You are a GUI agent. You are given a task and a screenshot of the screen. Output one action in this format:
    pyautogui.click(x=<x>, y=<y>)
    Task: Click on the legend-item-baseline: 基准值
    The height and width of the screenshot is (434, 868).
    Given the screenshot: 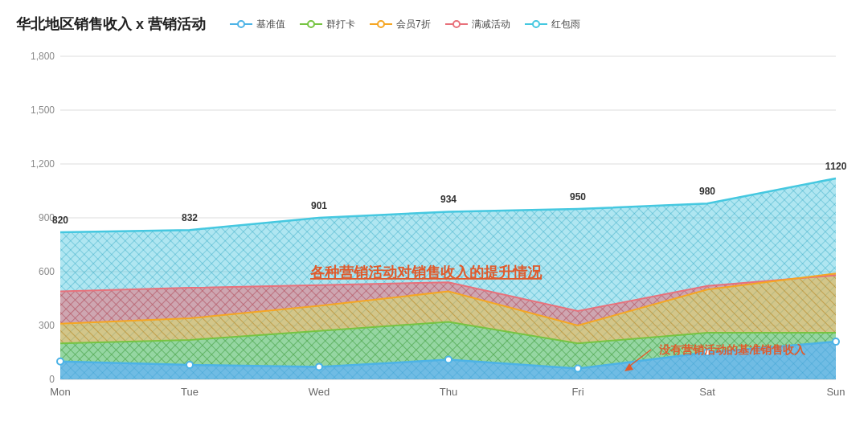 What is the action you would take?
    pyautogui.click(x=257, y=24)
    